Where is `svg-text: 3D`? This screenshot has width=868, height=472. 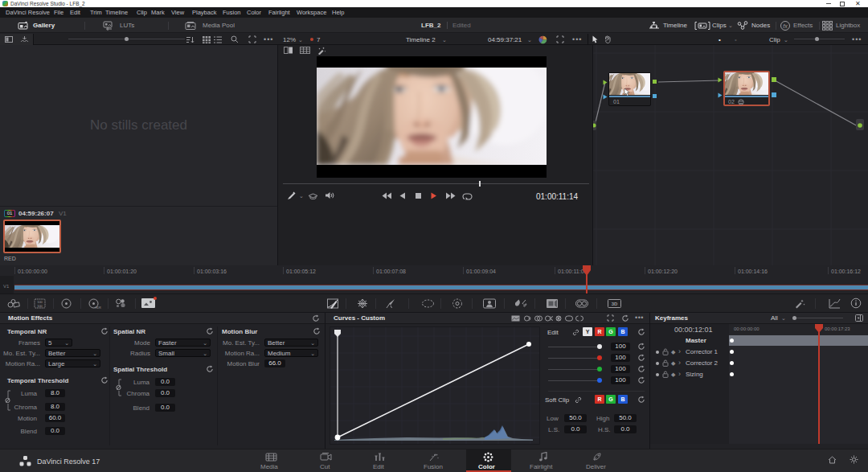 svg-text: 3D is located at coordinates (615, 304).